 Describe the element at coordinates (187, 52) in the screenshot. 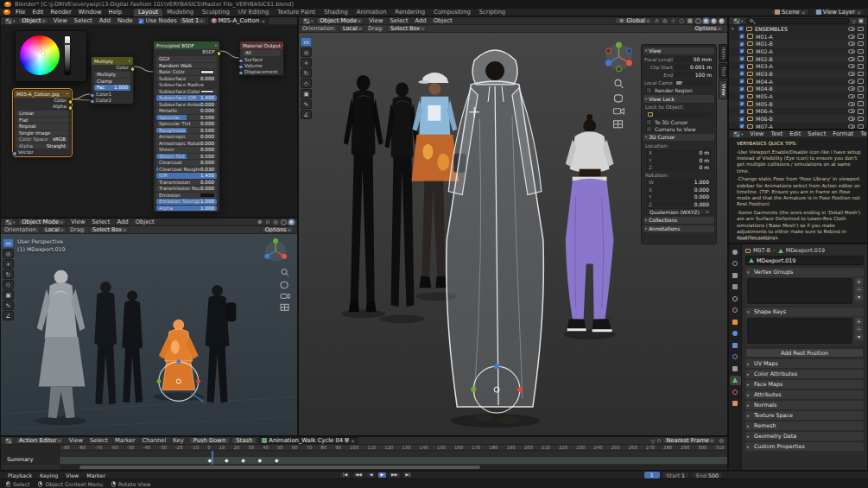

I see `bsdf-output-socket: BSDF` at that location.